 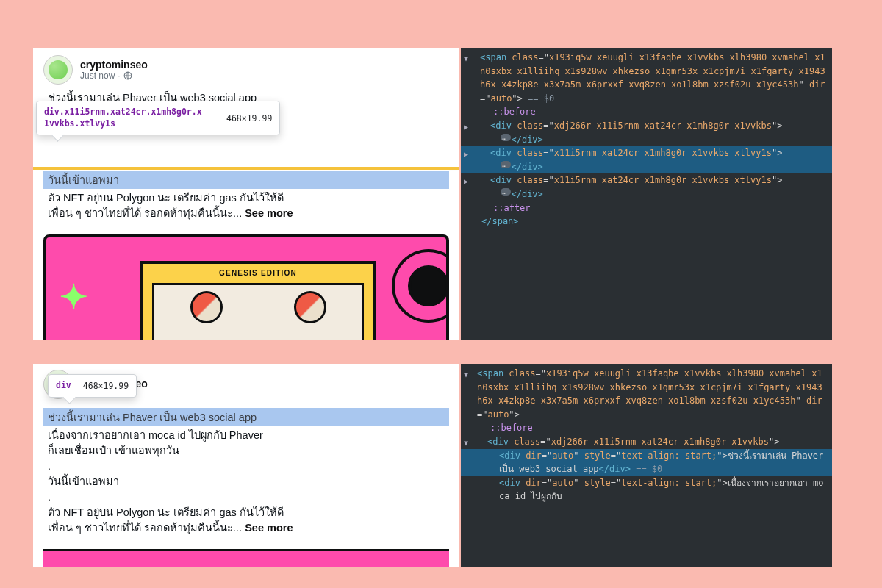 I want to click on post-body: ตัว NFT อยู่บน Polygon นะ เตรียมค่า gas …, so click(x=246, y=205).